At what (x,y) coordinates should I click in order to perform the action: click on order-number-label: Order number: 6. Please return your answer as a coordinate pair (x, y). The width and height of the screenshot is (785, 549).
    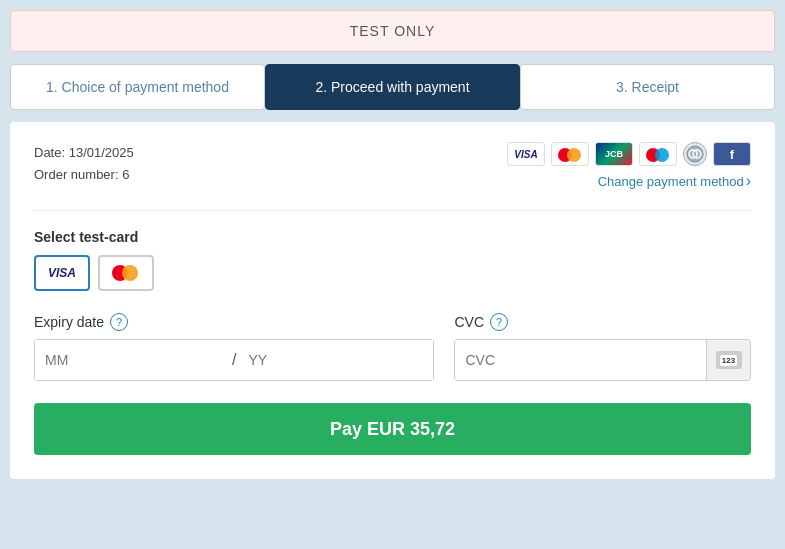
    Looking at the image, I should click on (84, 175).